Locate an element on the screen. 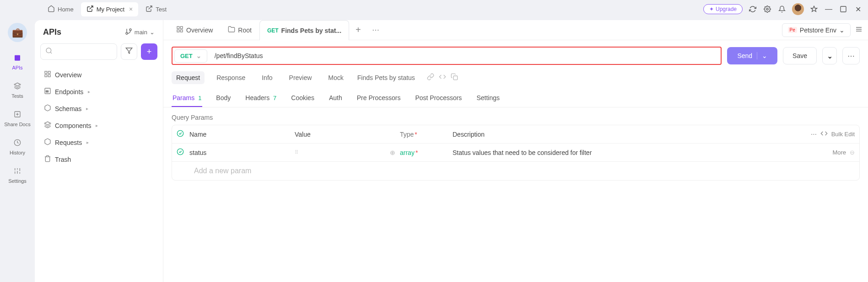 This screenshot has width=868, height=282. drag-icon: ⠿ is located at coordinates (297, 153).